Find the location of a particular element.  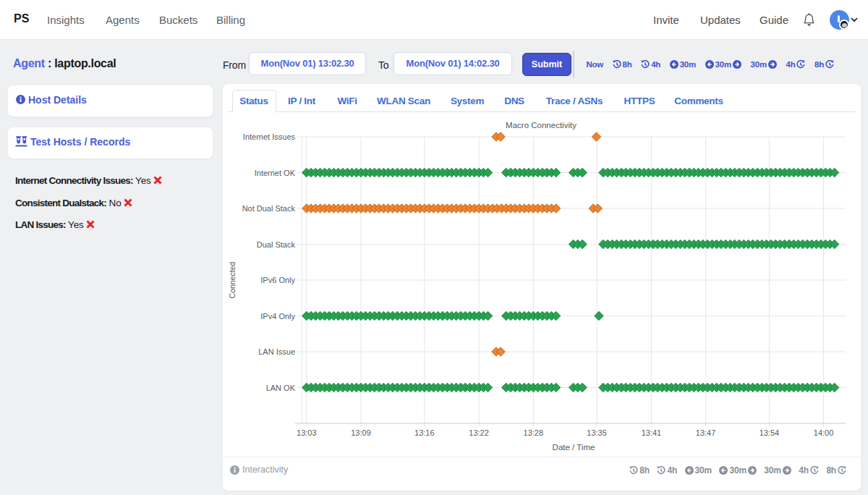

svg-text: 13:54 is located at coordinates (770, 433).